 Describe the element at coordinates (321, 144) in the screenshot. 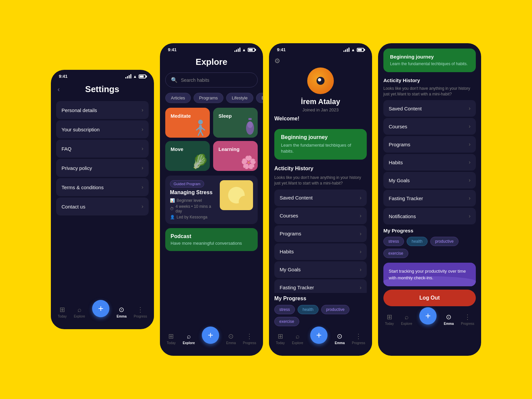

I see `journey-card: Beginning journey Learn the fundamental …` at that location.